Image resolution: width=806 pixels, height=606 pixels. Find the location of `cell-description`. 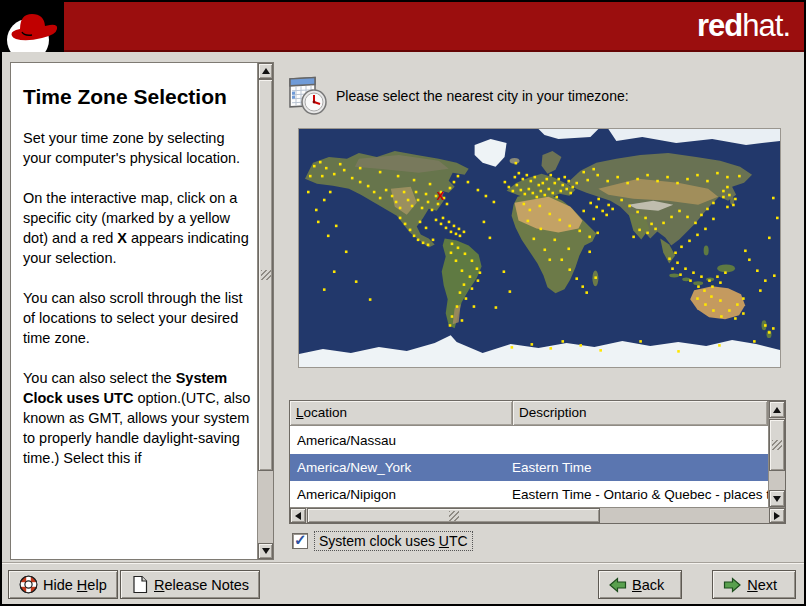

cell-description is located at coordinates (640, 440).